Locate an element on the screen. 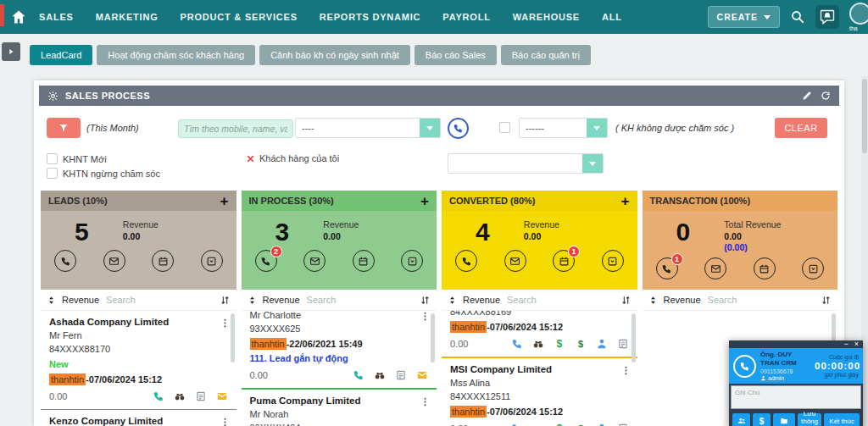 Image resolution: width=868 pixels, height=426 pixels. menu-item-reports-dynamic: REPORTS DYNAMIC is located at coordinates (370, 17).